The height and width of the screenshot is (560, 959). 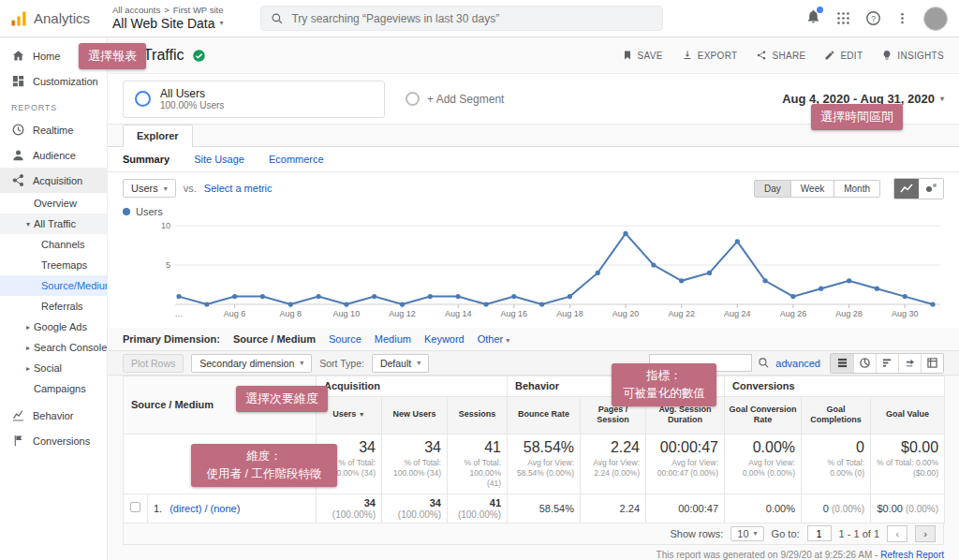 I want to click on column-header-goal-completions: Goal Completions, so click(x=836, y=415).